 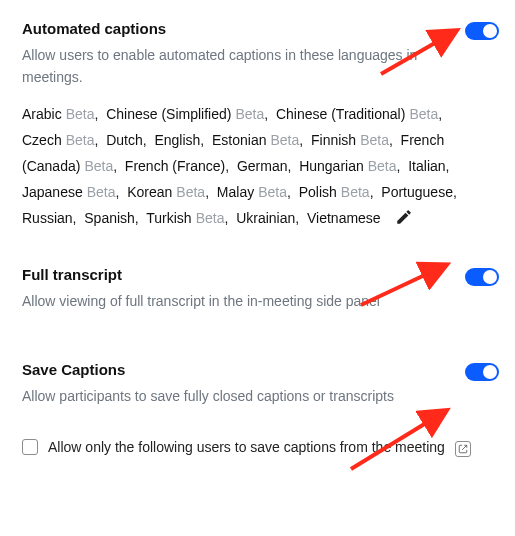 I want to click on section-header: Save Captions Allow participants to save…, so click(x=260, y=392).